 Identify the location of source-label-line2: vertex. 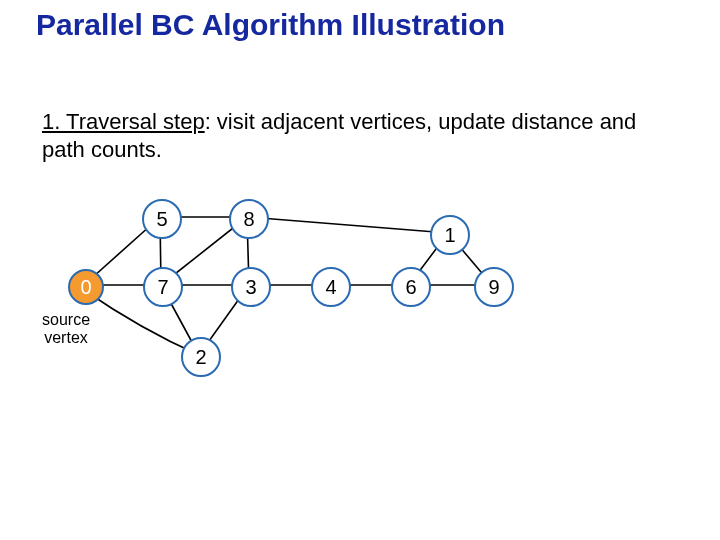
(66, 338).